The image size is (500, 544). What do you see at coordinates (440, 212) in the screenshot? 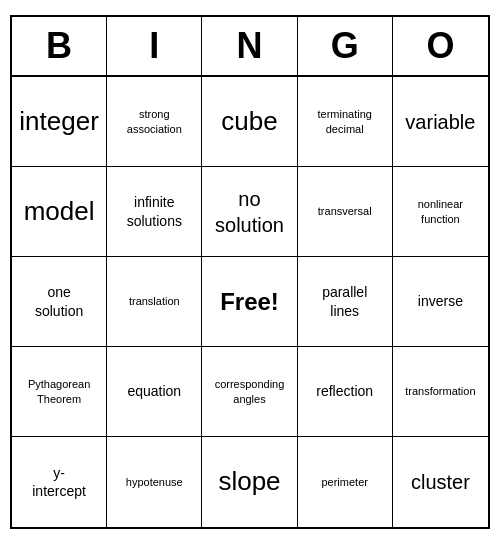
I see `cell-text: nonlinearfunction` at bounding box center [440, 212].